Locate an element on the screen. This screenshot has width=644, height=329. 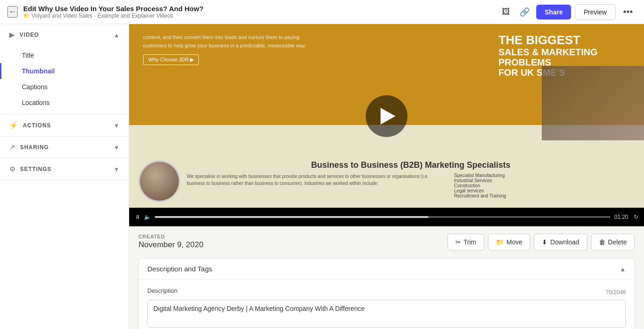
delete-label: Delete is located at coordinates (618, 242).